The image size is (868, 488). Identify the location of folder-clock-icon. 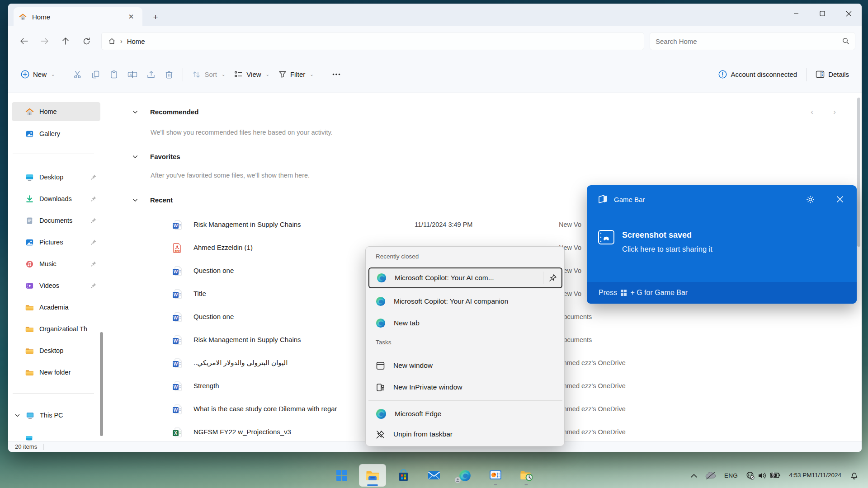
(526, 475).